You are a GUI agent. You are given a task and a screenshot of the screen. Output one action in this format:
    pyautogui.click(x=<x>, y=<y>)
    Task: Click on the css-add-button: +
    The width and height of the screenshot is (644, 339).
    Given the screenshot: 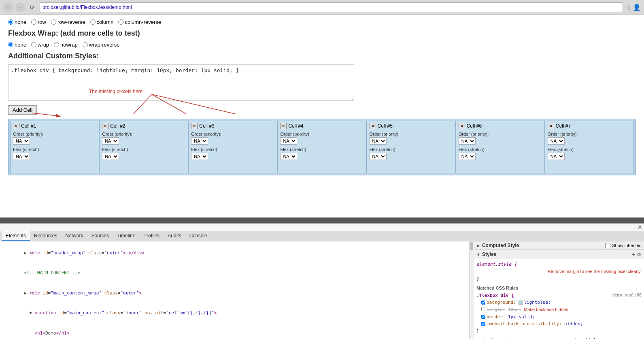 What is the action you would take?
    pyautogui.click(x=633, y=254)
    